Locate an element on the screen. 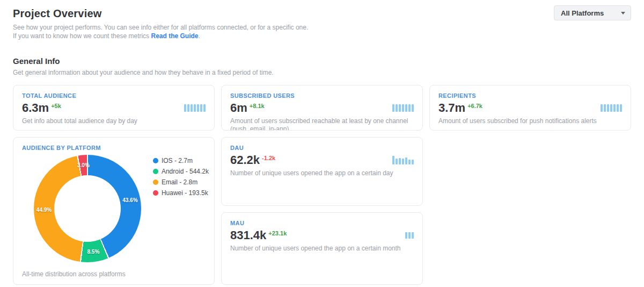 Image resolution: width=644 pixels, height=287 pixels. card-title: DAU is located at coordinates (322, 148).